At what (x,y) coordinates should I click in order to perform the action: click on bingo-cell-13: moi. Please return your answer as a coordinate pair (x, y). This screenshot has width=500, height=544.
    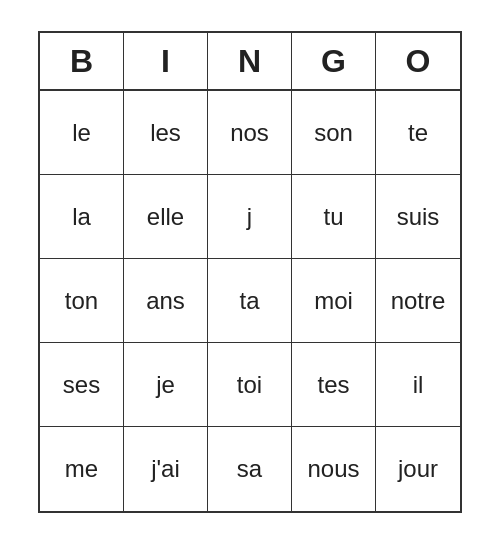
    Looking at the image, I should click on (334, 301).